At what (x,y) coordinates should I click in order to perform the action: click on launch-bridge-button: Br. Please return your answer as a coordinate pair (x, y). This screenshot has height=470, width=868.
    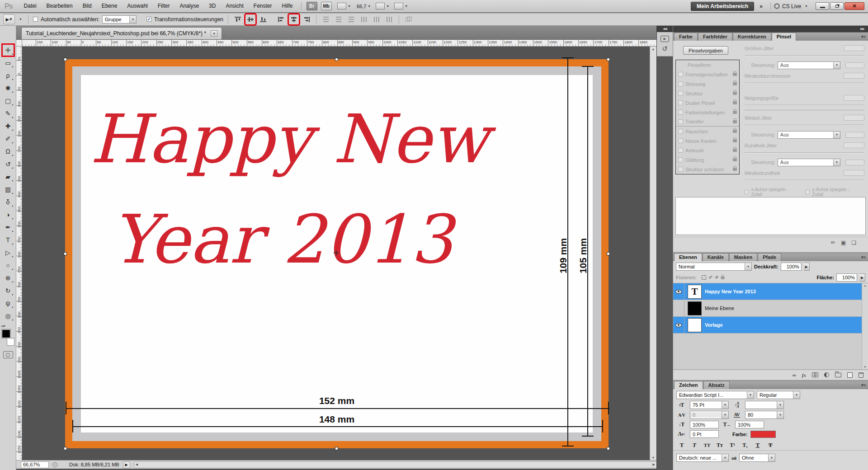
    Looking at the image, I should click on (312, 6).